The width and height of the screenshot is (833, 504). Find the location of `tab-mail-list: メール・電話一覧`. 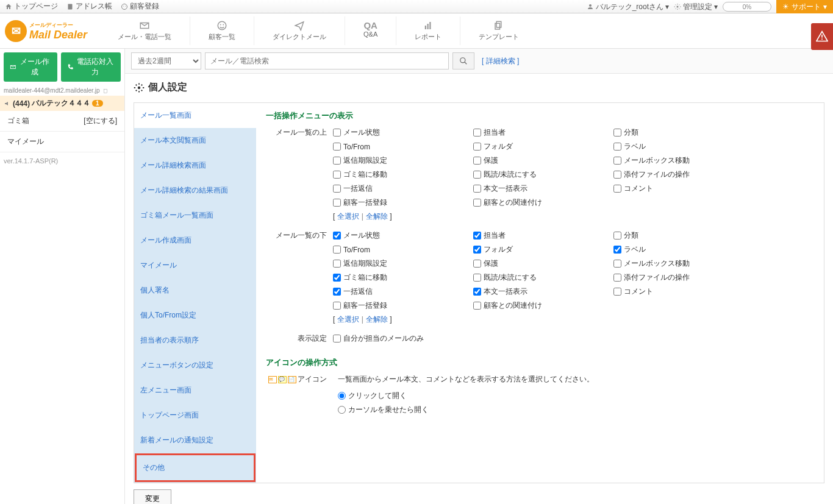

tab-mail-list: メール・電話一覧 is located at coordinates (145, 30).